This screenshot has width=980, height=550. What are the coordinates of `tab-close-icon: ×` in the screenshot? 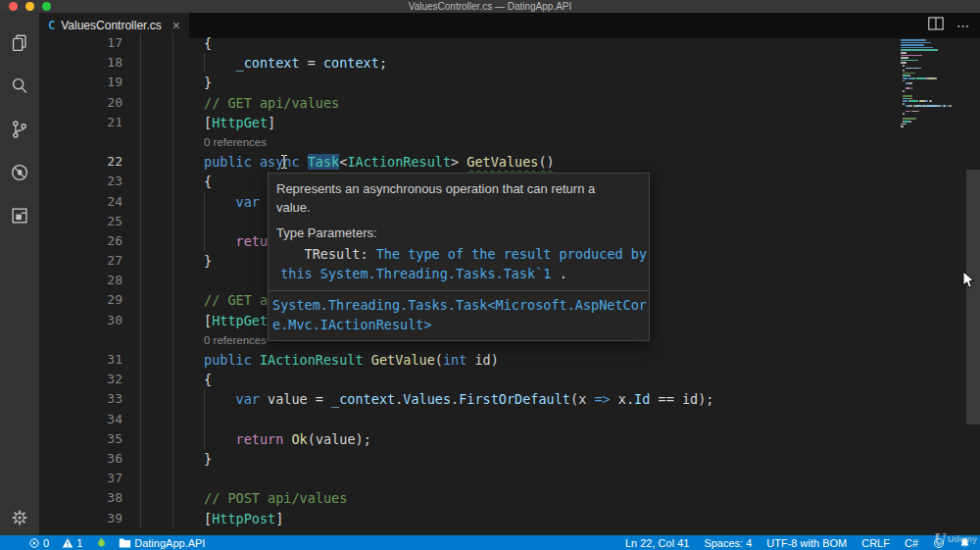 It's located at (176, 25).